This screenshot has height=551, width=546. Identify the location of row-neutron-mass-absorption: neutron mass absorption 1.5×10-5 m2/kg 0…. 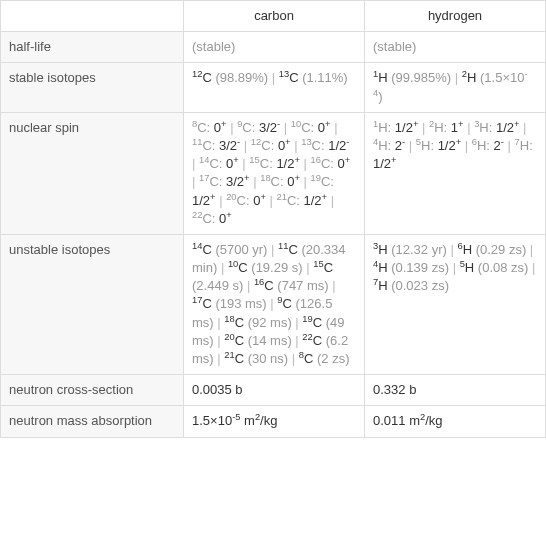
(274, 422).